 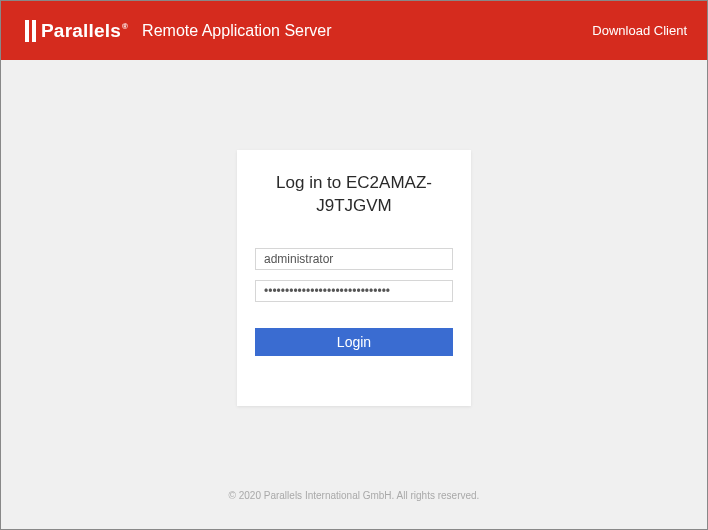 What do you see at coordinates (84, 31) in the screenshot?
I see `brand-name: Parallels®` at bounding box center [84, 31].